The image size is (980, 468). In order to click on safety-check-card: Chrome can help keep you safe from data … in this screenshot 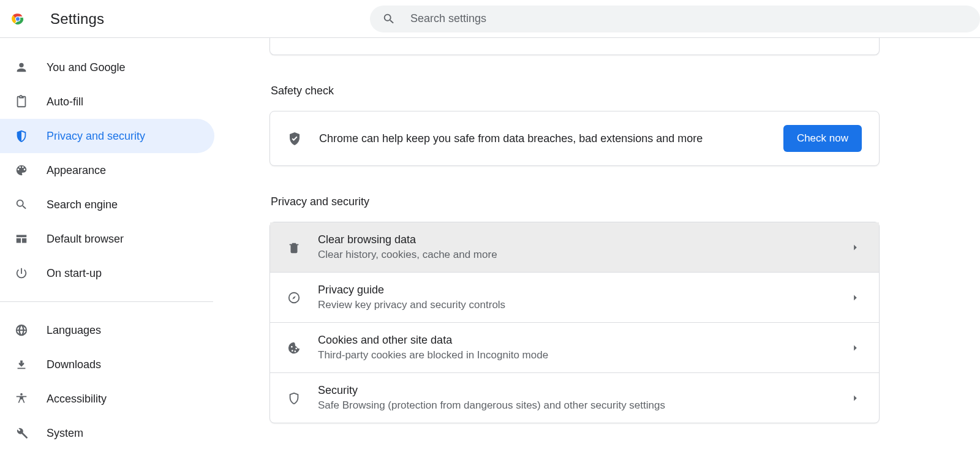, I will do `click(575, 138)`.